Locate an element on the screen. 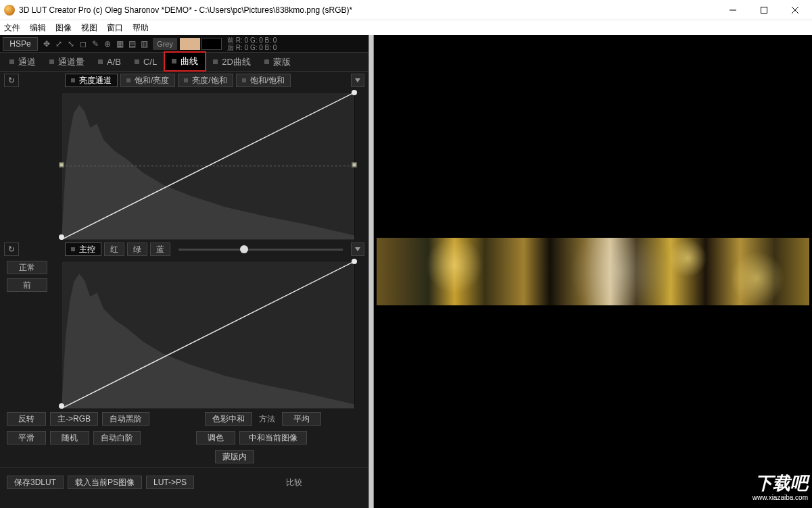  tone-button: 调色 is located at coordinates (216, 438).